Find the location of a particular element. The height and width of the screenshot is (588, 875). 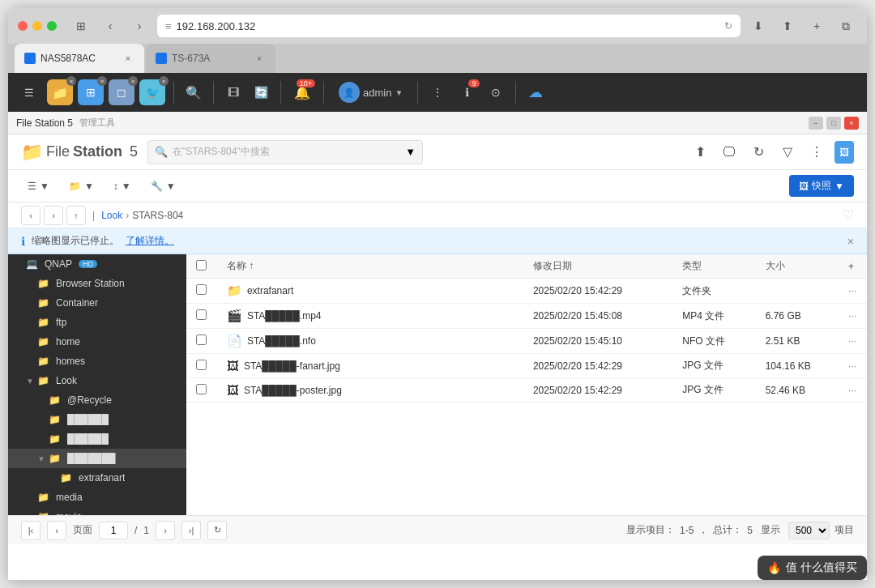

media-btn: 🎞 is located at coordinates (233, 92).